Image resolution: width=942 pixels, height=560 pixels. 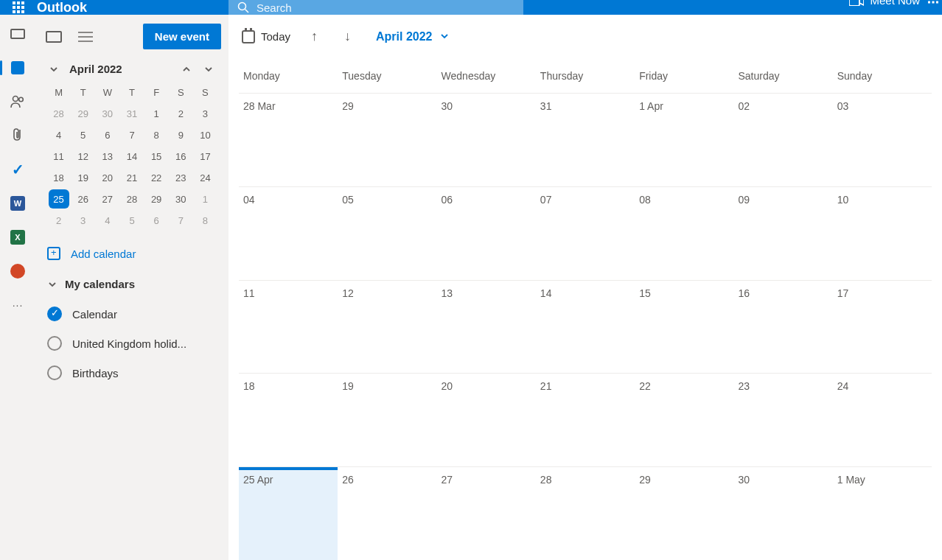 I want to click on mini-day: 5, so click(x=131, y=221).